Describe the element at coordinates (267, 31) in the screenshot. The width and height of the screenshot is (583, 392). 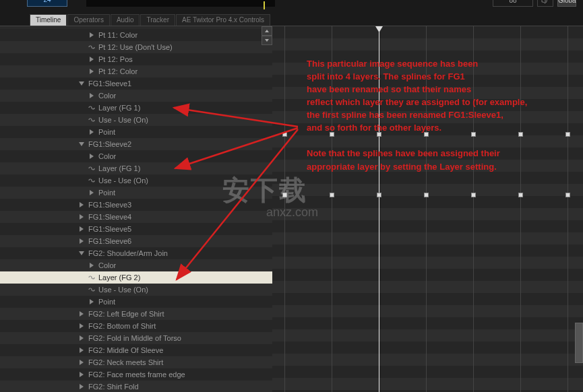
I see `up-arrow-icon` at that location.